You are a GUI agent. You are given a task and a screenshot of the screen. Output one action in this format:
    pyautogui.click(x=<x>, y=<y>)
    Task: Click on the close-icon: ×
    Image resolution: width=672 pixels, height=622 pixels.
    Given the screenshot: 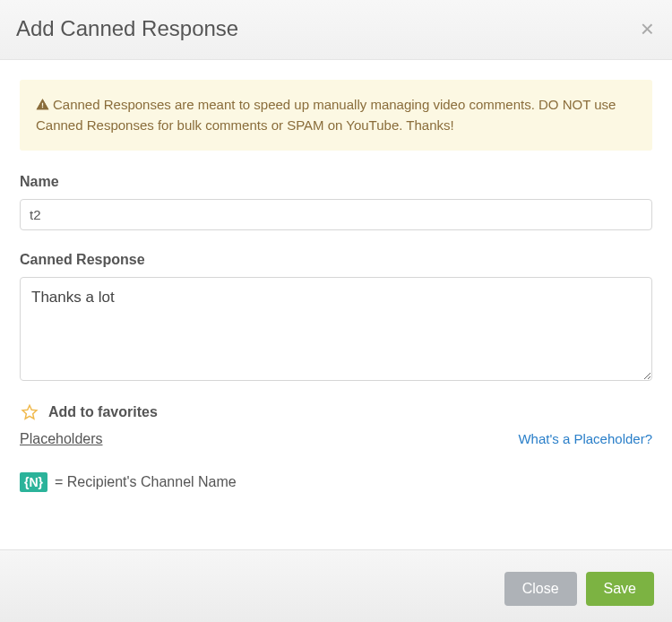 What is the action you would take?
    pyautogui.click(x=647, y=29)
    